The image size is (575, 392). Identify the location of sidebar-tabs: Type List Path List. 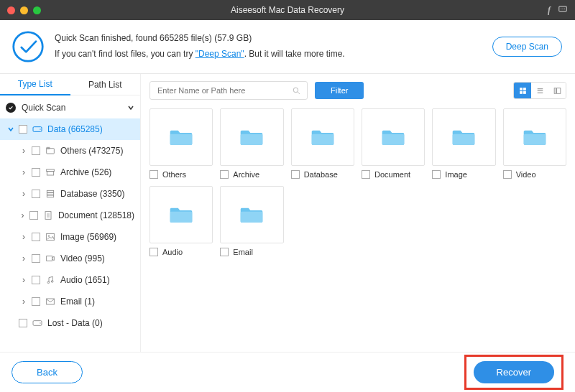
(70, 85).